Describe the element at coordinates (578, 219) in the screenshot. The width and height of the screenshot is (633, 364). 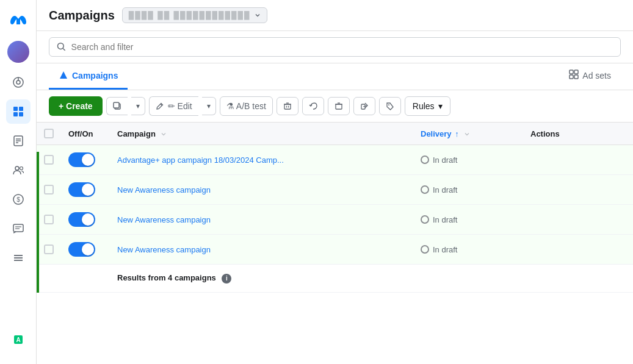
I see `row3-actions-cell` at that location.